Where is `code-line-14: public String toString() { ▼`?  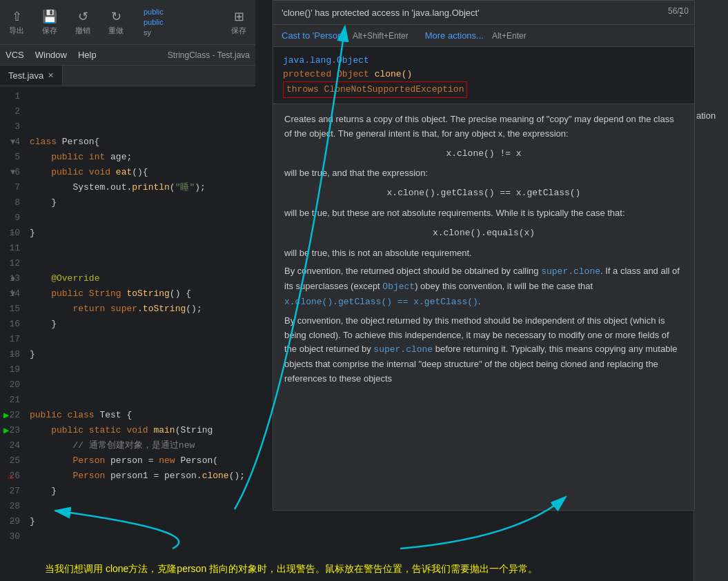 code-line-14: public String toString() { ▼ is located at coordinates (139, 294).